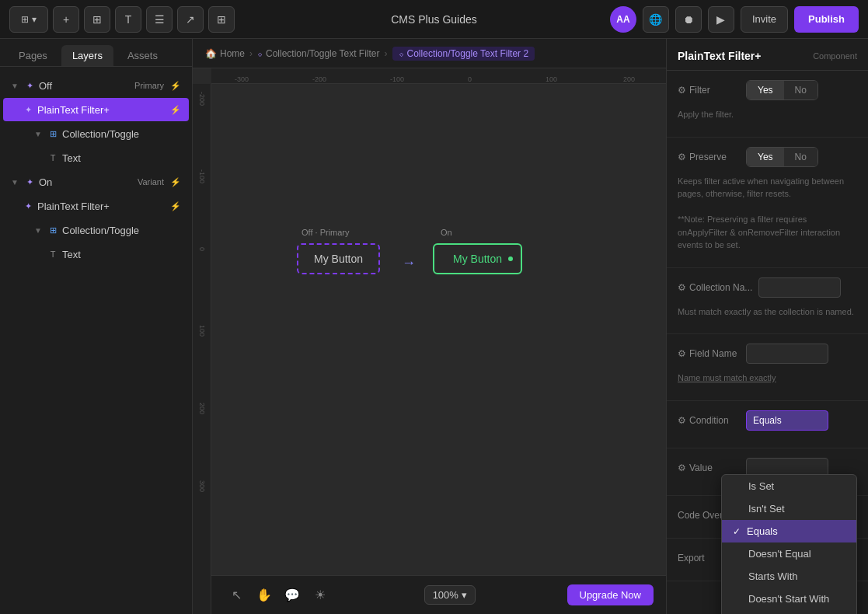 Image resolution: width=868 pixels, height=614 pixels. What do you see at coordinates (39, 134) in the screenshot?
I see `collapse-arrow-2: ▼` at bounding box center [39, 134].